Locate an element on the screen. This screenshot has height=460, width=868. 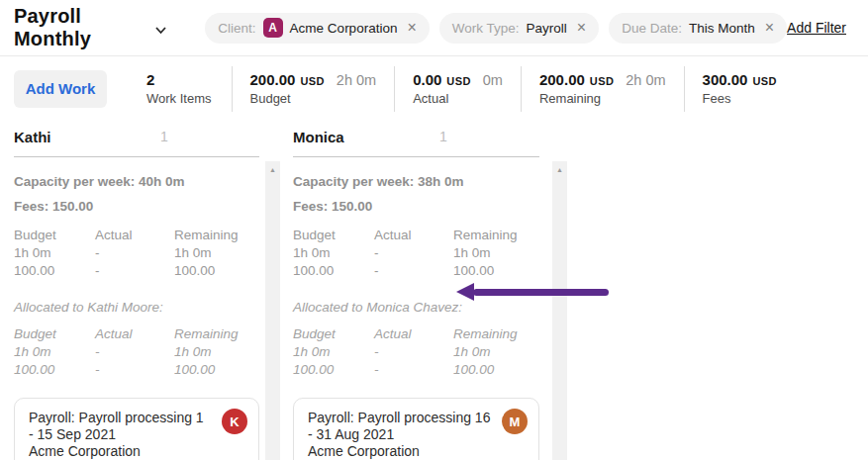
stats-bar: Add Work 2 Work Items 200.00 USD 2h 0m B… is located at coordinates (434, 84).